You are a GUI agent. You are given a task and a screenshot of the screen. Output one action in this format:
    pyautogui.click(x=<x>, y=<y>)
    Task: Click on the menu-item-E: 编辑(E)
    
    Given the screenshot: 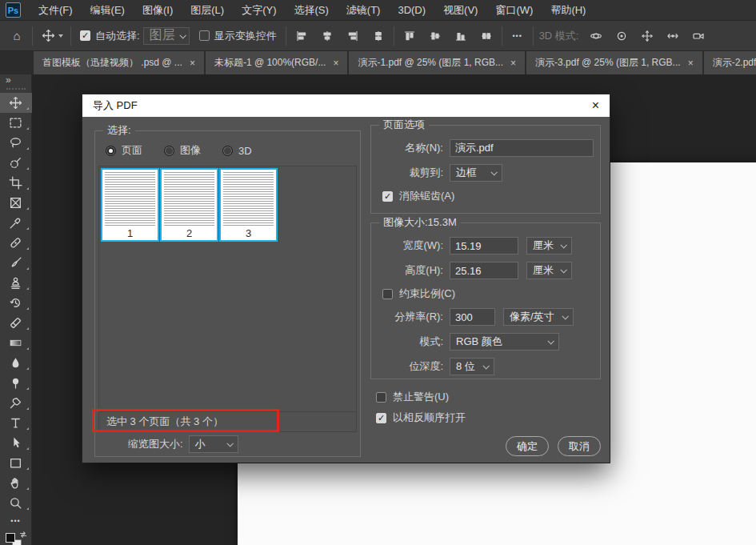 What is the action you would take?
    pyautogui.click(x=107, y=10)
    